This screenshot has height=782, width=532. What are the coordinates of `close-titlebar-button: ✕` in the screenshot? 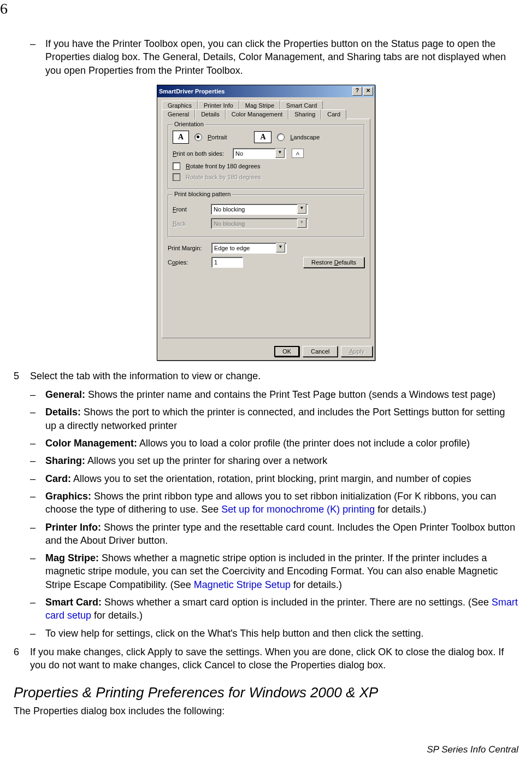 It's located at (368, 91).